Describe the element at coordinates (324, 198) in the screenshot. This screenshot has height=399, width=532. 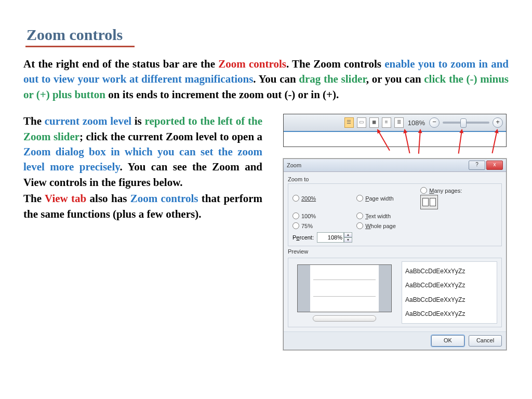
I see `radio-200: 200%` at that location.